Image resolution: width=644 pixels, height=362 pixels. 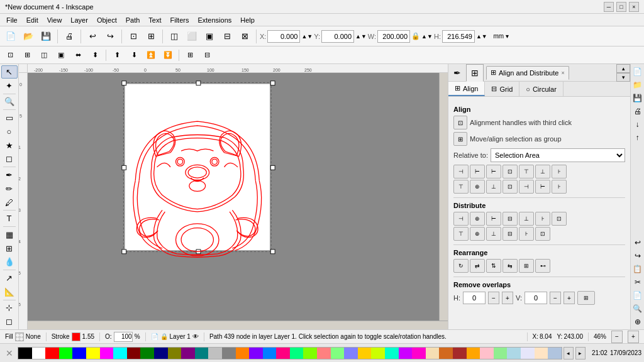 I want to click on fr-export-btn: ↑, so click(x=638, y=138).